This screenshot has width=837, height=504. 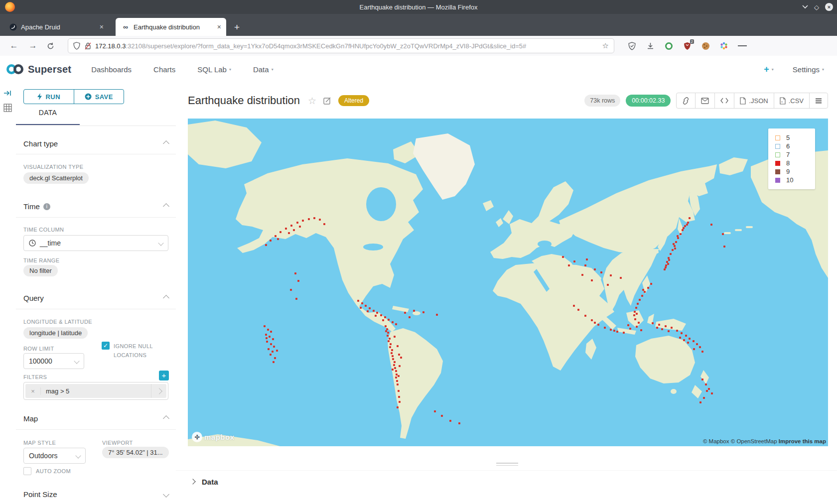 I want to click on auto-zoom-control: AUTO ZOOM, so click(x=47, y=471).